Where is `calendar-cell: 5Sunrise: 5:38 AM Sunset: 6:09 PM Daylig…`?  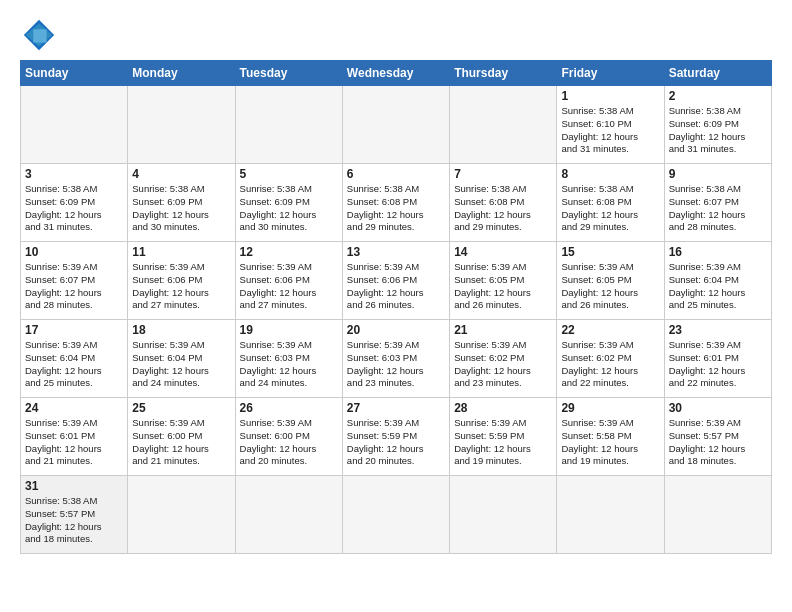 calendar-cell: 5Sunrise: 5:38 AM Sunset: 6:09 PM Daylig… is located at coordinates (288, 203).